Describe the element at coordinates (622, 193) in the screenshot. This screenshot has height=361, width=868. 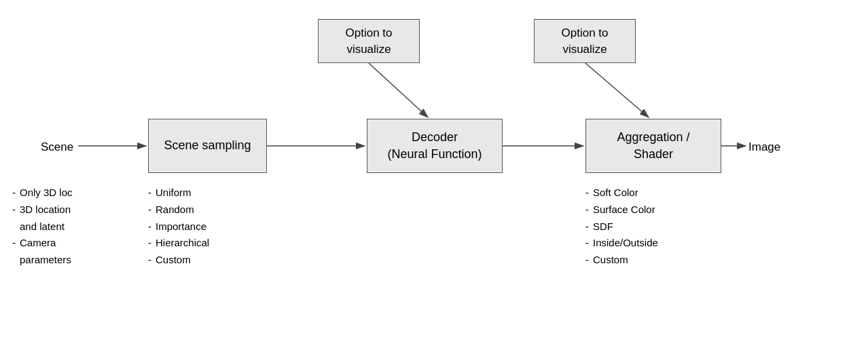
I see `agg-list-item-1: - Soft Color` at that location.